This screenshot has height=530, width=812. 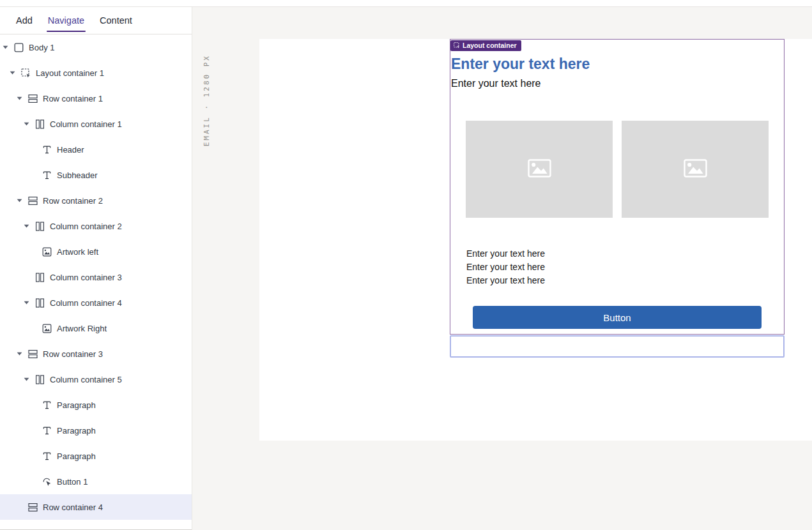 What do you see at coordinates (617, 317) in the screenshot?
I see `email-button: Button` at bounding box center [617, 317].